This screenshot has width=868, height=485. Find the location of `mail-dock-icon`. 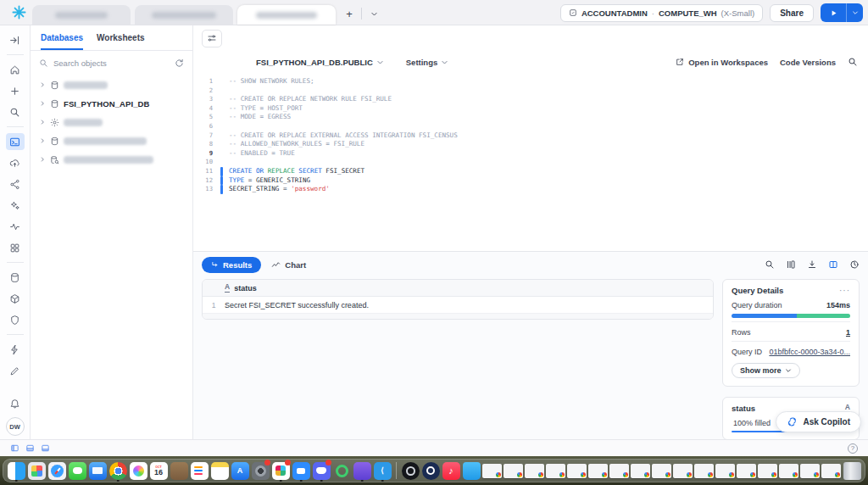

mail-dock-icon is located at coordinates (97, 471).